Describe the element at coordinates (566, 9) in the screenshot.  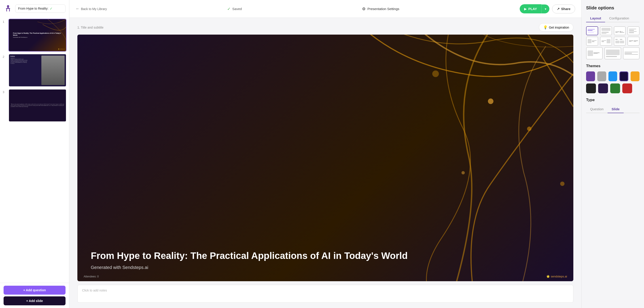
I see `share-label: Share` at that location.